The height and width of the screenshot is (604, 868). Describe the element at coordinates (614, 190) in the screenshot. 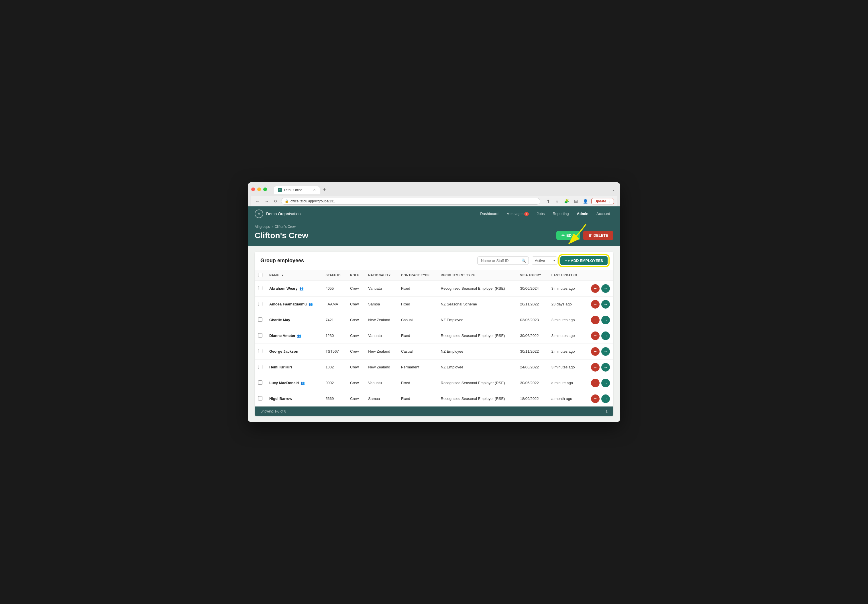

I see `window-expand-icon: ⌄` at that location.